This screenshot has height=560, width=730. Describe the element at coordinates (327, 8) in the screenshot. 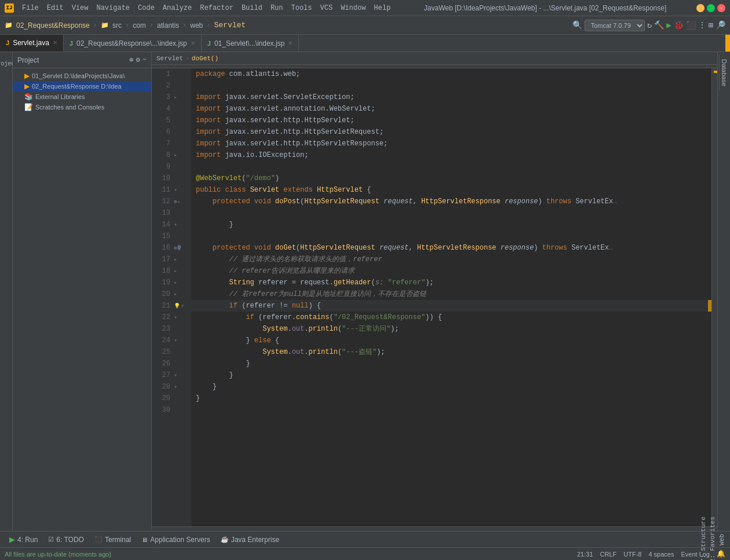

I see `menu-vcs: VCS` at that location.